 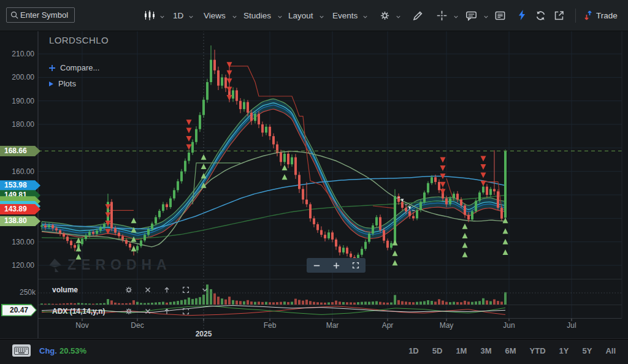 I want to click on month-axis-label: Jul, so click(x=572, y=325).